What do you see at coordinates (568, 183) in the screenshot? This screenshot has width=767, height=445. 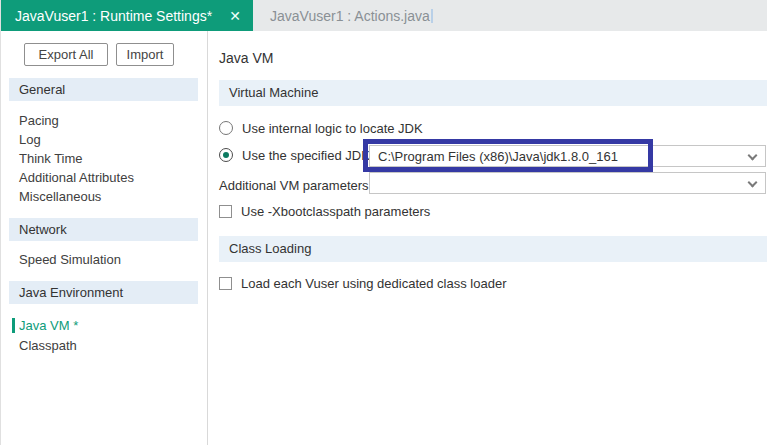 I see `vm-params-input` at bounding box center [568, 183].